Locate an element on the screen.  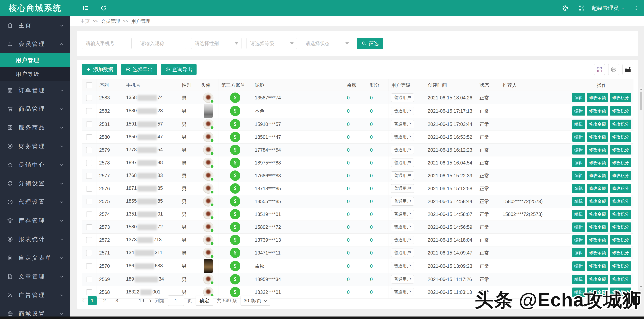
sidebar-item: 促销中心 is located at coordinates (35, 165).